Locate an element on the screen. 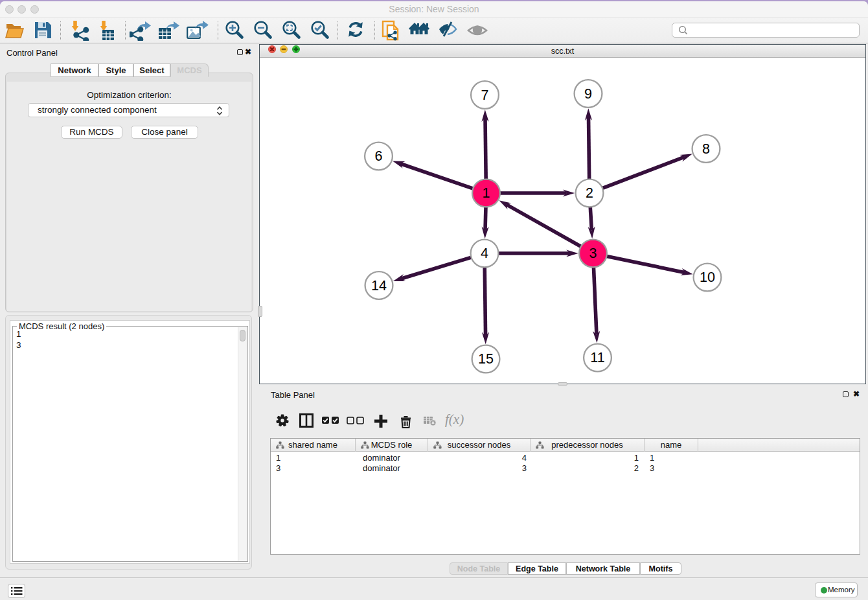  svg-text: 4 is located at coordinates (485, 253).